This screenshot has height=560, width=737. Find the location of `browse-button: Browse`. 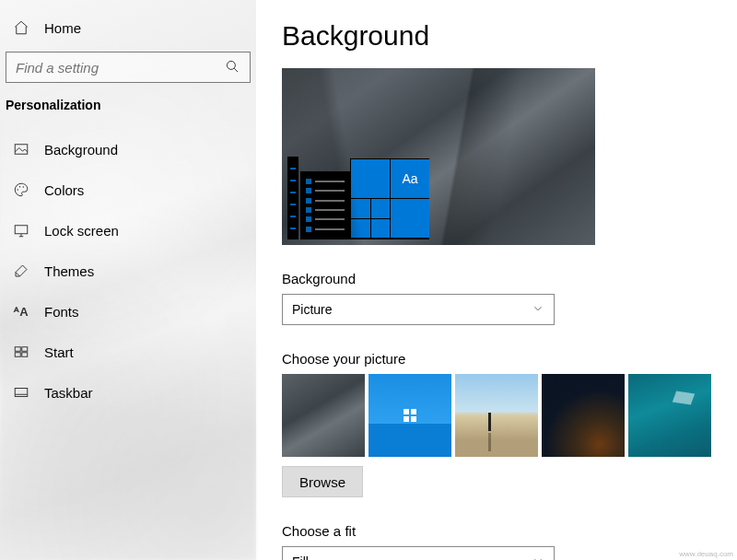

browse-button: Browse is located at coordinates (322, 482).